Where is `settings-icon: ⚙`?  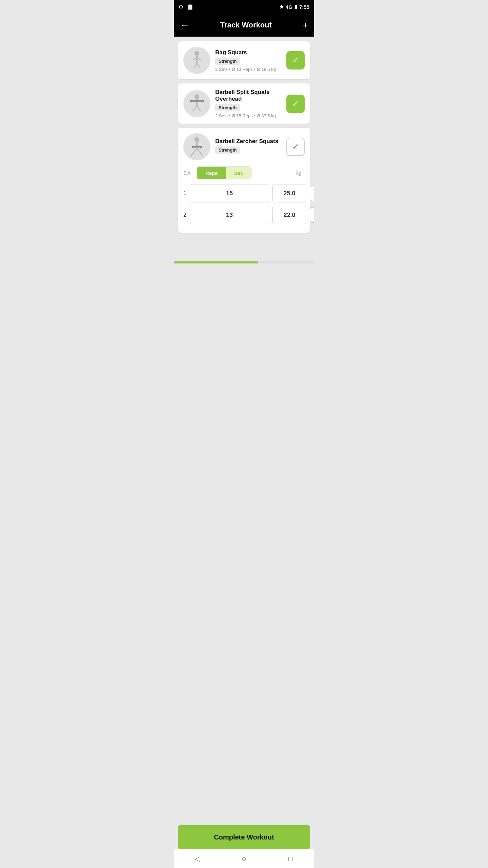
settings-icon: ⚙ is located at coordinates (181, 7).